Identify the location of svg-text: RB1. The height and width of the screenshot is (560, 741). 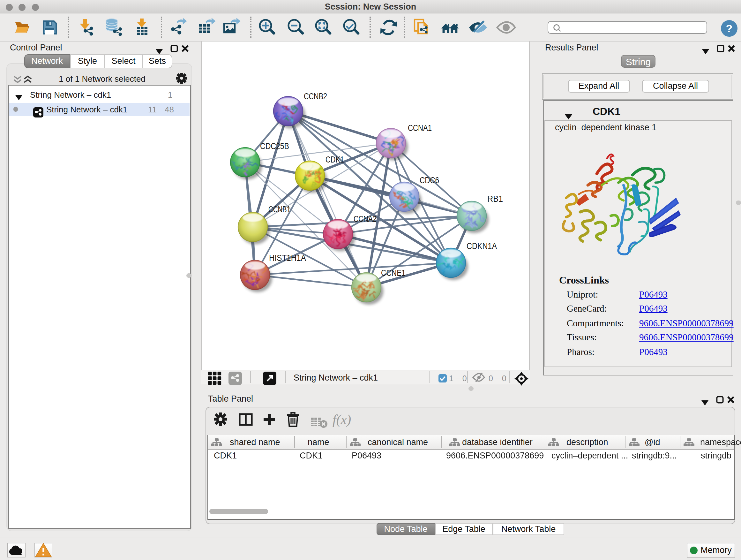
(495, 199).